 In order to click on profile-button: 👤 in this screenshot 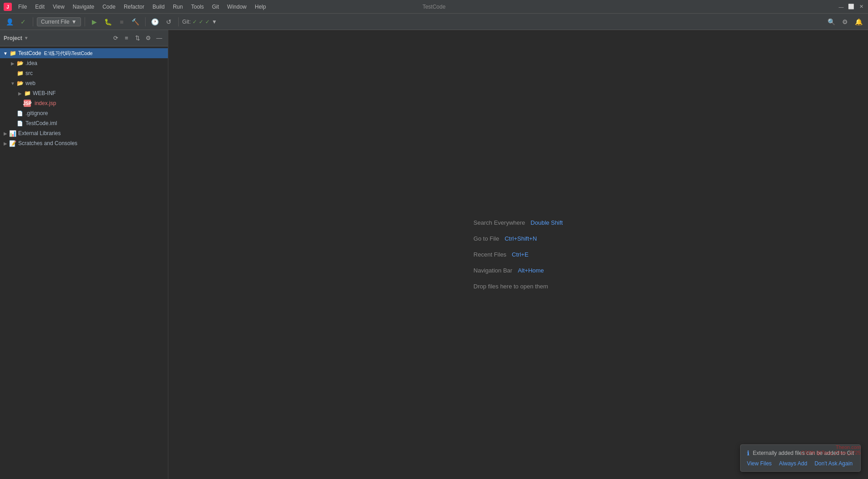, I will do `click(10, 22)`.